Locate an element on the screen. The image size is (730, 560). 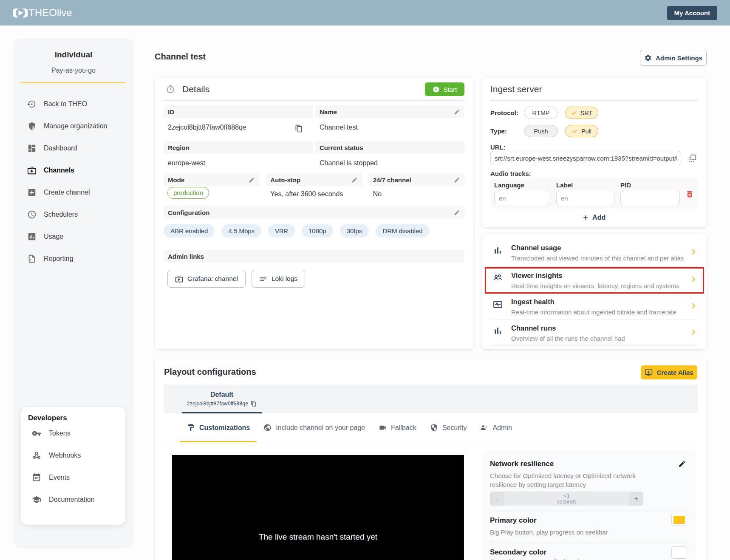
details-row-id-name: ID 2zejcol8bjtt87faw0ff688qe Name Channe… is located at coordinates (314, 119).